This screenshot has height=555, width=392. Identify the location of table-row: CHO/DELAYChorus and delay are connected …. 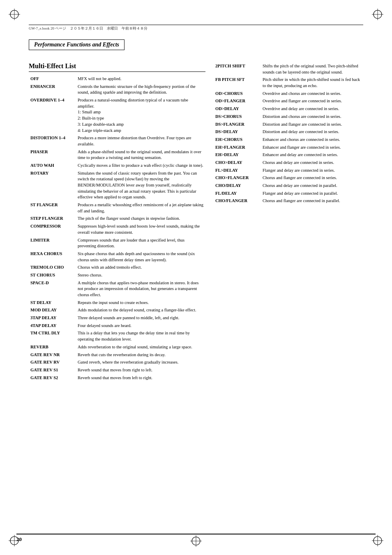
(288, 186).